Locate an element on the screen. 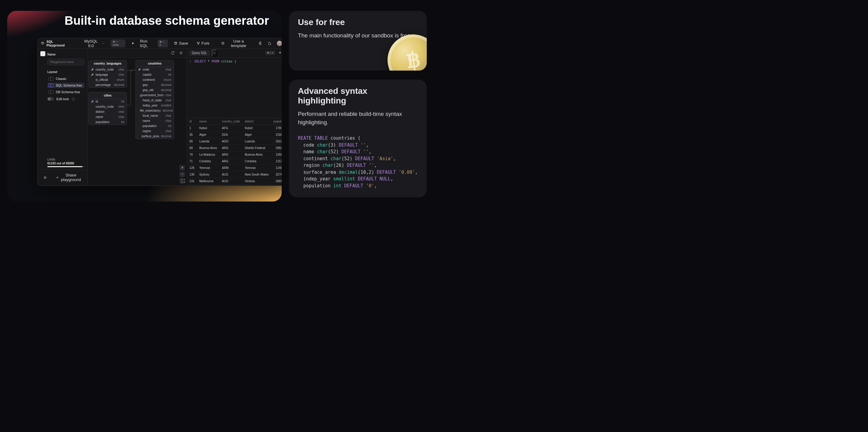 Image resolution: width=868 pixels, height=432 pixels. moon-icon is located at coordinates (270, 43).